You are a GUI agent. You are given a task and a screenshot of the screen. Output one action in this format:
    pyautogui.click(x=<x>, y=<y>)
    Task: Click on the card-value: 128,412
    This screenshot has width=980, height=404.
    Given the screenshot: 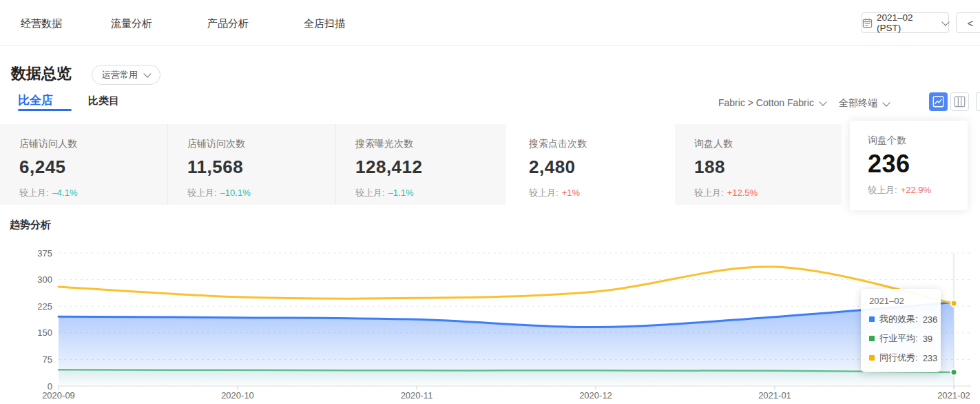 What is the action you would take?
    pyautogui.click(x=431, y=167)
    